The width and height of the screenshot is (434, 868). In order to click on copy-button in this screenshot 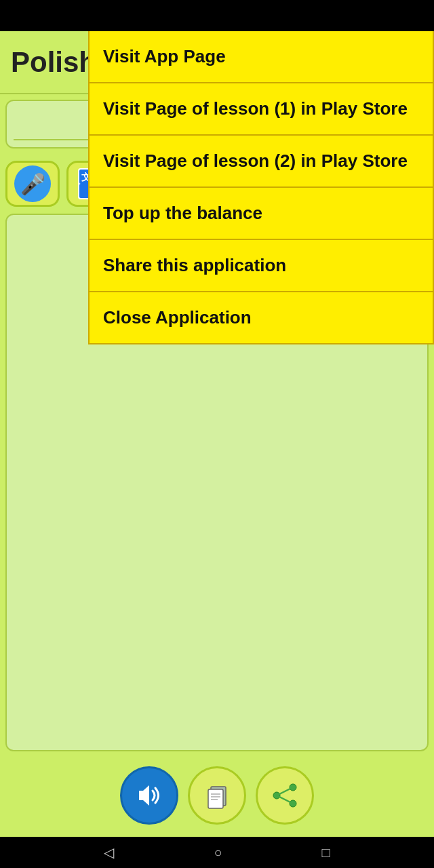, I will do `click(217, 795)`.